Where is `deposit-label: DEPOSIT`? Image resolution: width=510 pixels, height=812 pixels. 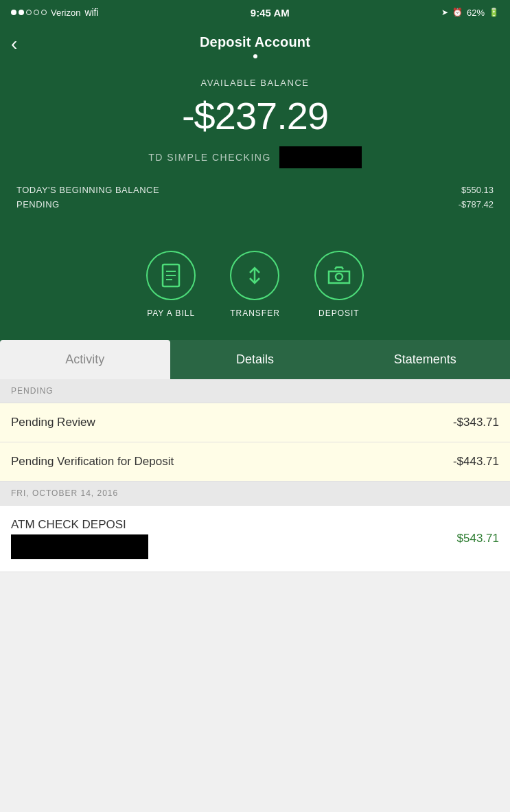
deposit-label: DEPOSIT is located at coordinates (339, 313).